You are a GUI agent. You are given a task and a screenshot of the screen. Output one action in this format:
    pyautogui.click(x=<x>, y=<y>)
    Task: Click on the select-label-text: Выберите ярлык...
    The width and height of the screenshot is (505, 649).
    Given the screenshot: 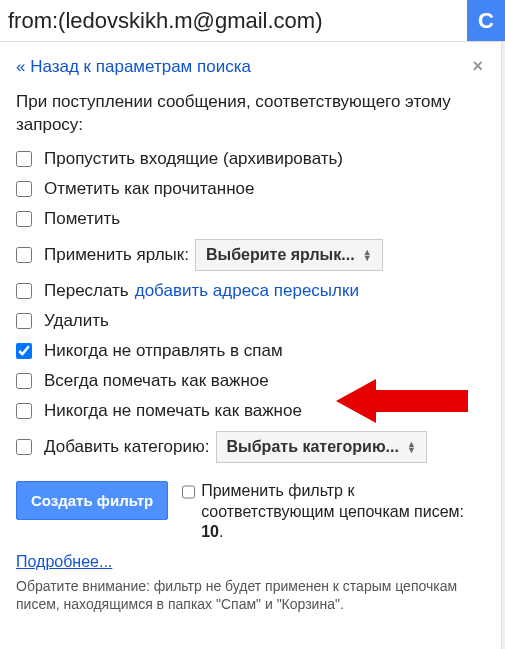 What is the action you would take?
    pyautogui.click(x=280, y=255)
    